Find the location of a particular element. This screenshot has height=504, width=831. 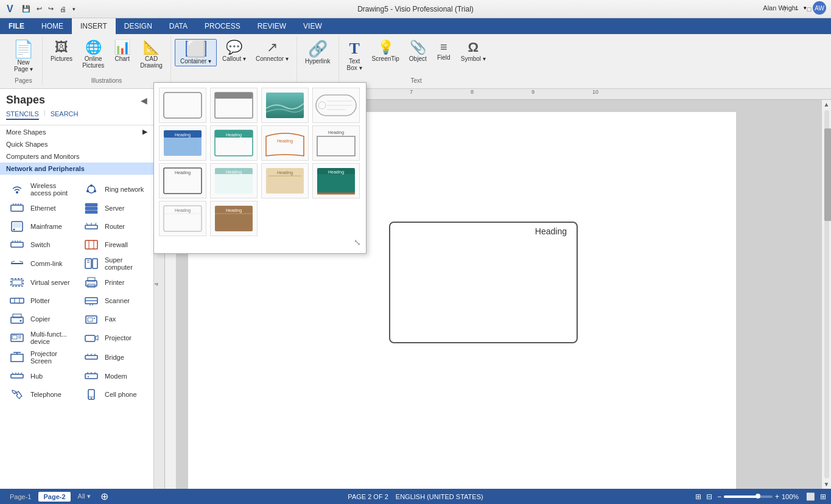

container-item-teal-heading: Heading is located at coordinates (234, 143).